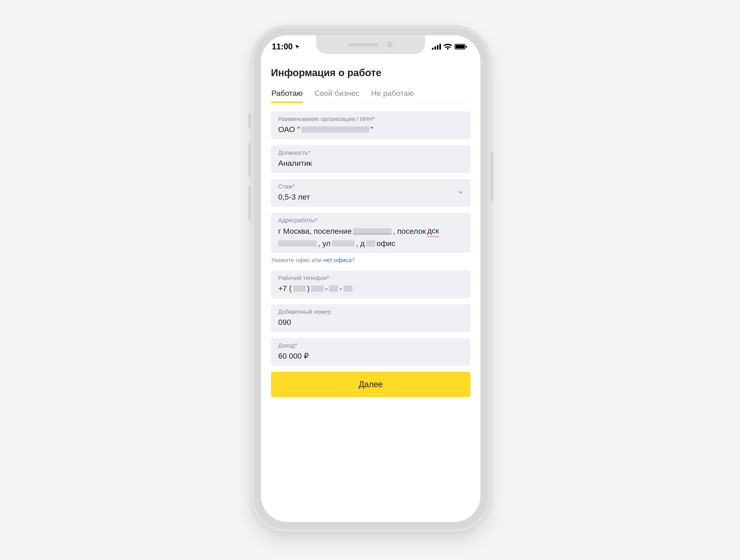 The width and height of the screenshot is (740, 560). What do you see at coordinates (287, 96) in the screenshot?
I see `tab-employed: Работаю` at bounding box center [287, 96].